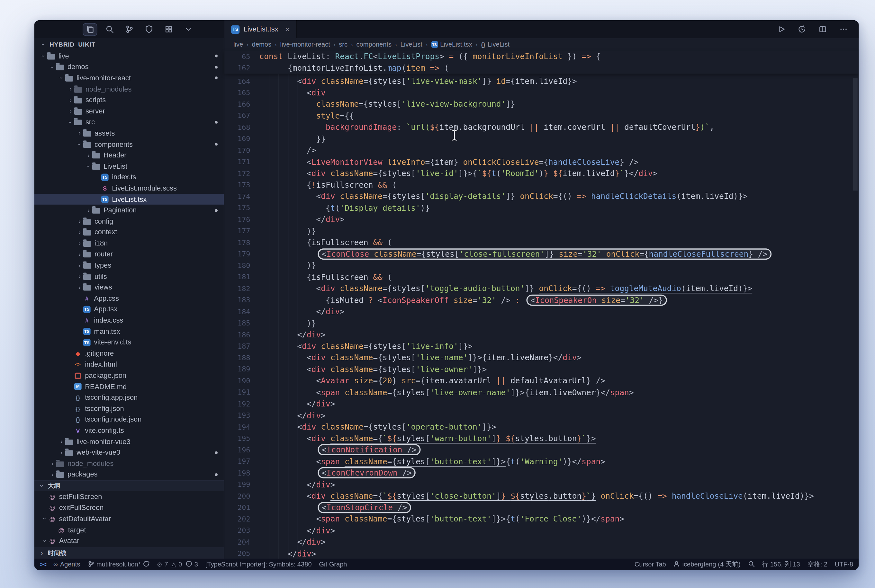  Describe the element at coordinates (129, 29) in the screenshot. I see `source-control-icon` at that location.